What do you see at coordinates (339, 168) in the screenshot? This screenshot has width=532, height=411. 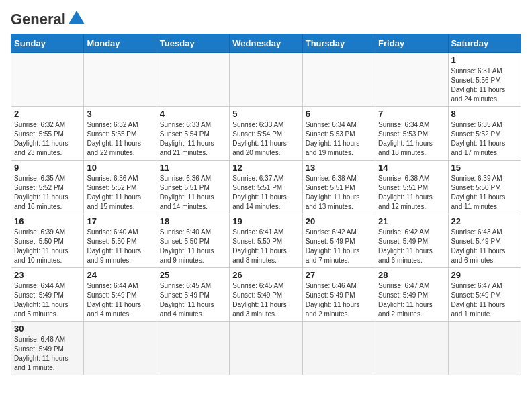 I see `day-number: 13` at bounding box center [339, 168].